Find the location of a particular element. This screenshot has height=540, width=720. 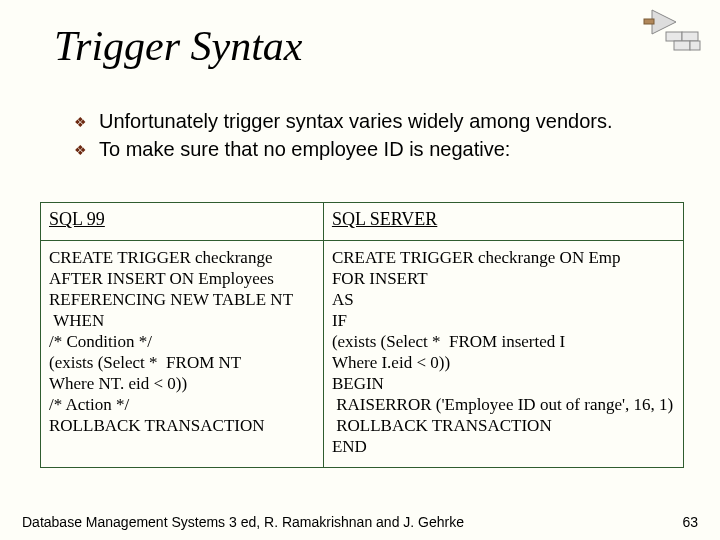

bullet-list: ❖ Unfortunately trigger syntax varies wi… is located at coordinates (377, 136).